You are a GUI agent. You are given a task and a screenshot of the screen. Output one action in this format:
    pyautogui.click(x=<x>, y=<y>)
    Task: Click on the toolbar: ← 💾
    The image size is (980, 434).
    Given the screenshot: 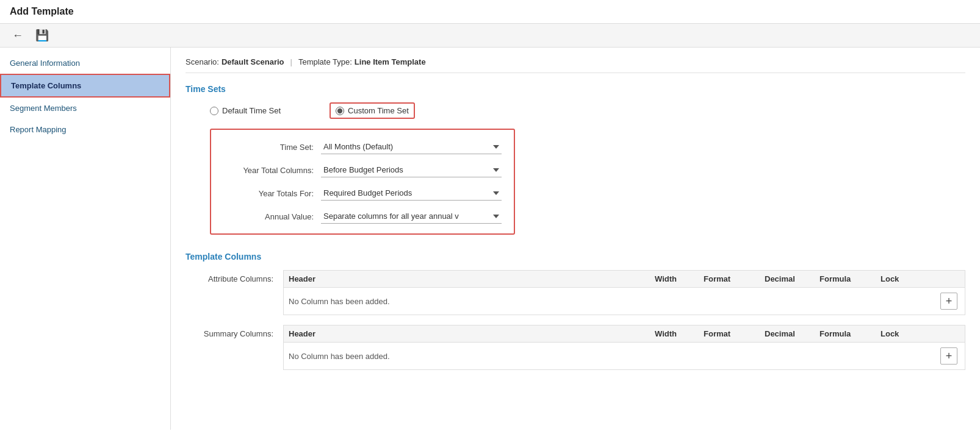 What is the action you would take?
    pyautogui.click(x=490, y=35)
    